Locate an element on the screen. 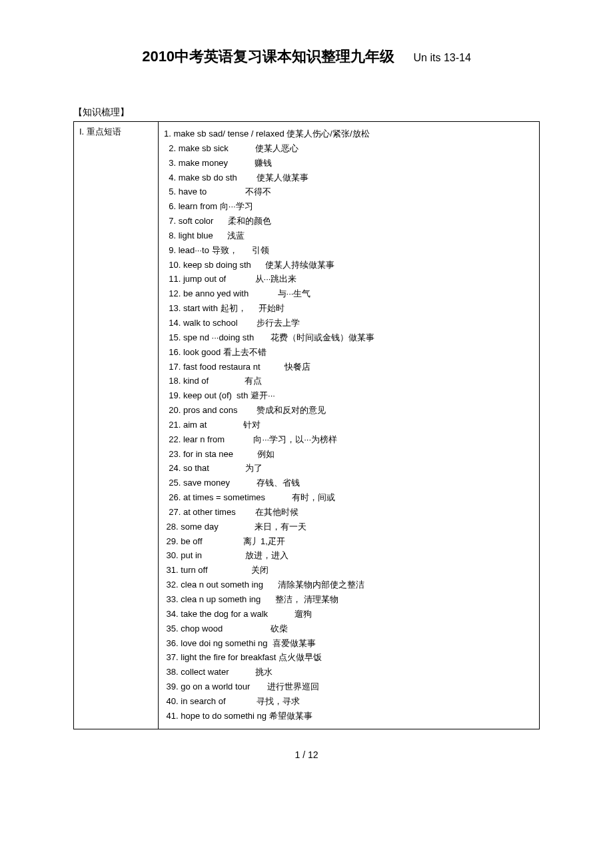 This screenshot has height=868, width=613. phrase-chinese: 希望做某事 is located at coordinates (291, 717).